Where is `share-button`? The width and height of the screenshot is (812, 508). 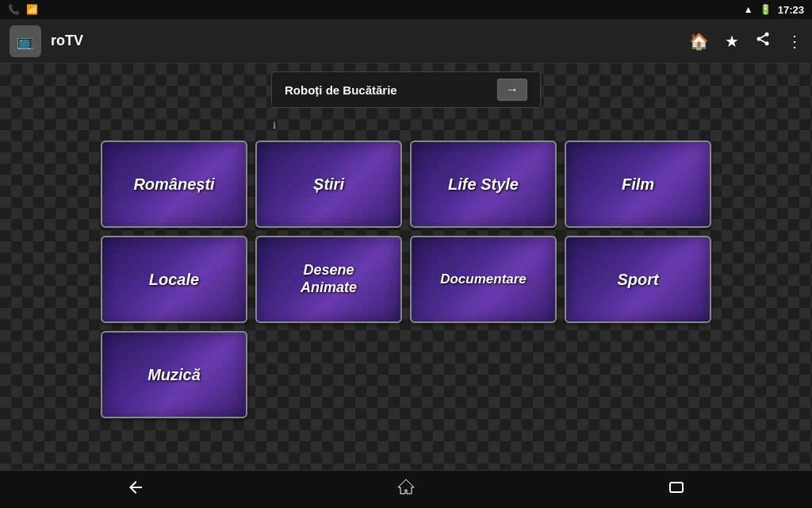
share-button is located at coordinates (763, 41).